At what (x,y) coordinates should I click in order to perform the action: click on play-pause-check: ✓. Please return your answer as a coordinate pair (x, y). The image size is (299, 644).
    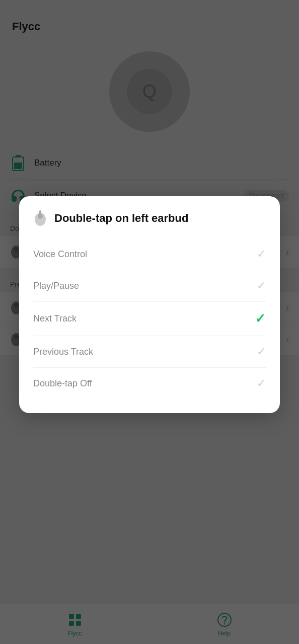
    Looking at the image, I should click on (261, 286).